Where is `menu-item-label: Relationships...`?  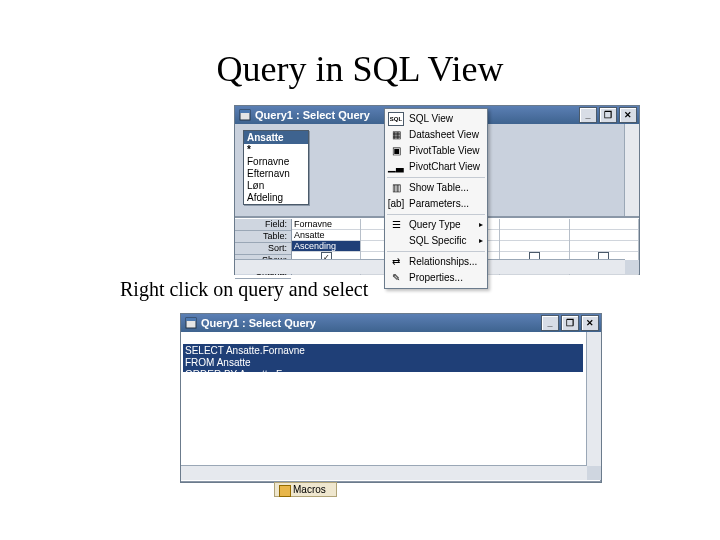
menu-item-label: Relationships... is located at coordinates (443, 262).